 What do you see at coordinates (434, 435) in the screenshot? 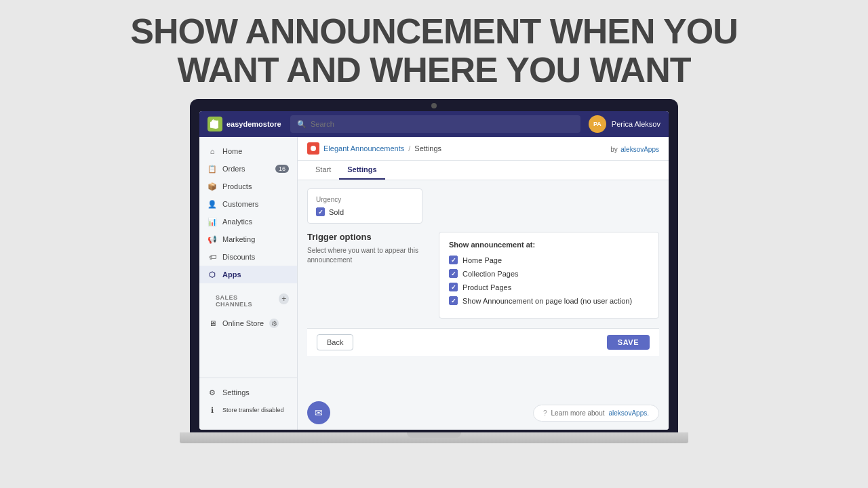
I see `laptop-notch` at bounding box center [434, 435].